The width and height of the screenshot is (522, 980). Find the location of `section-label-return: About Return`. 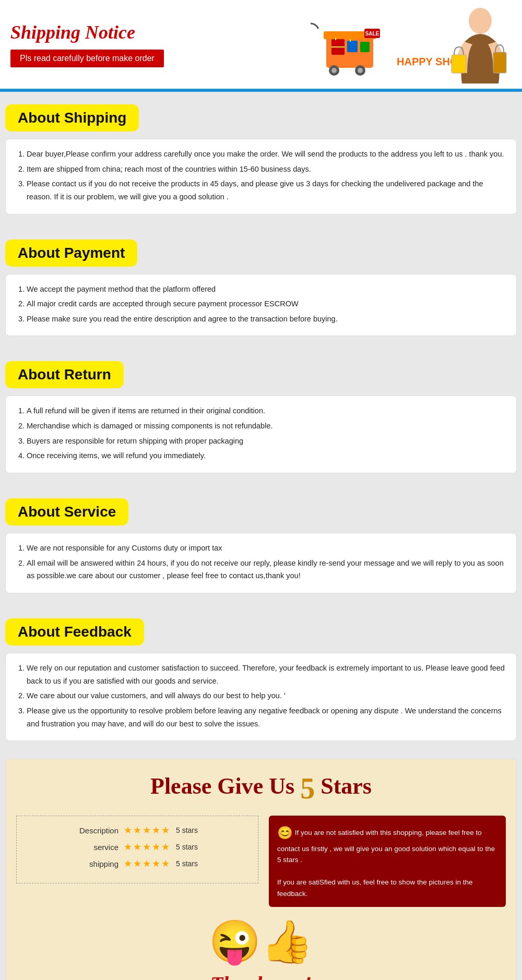

section-label-return: About Return is located at coordinates (65, 375).